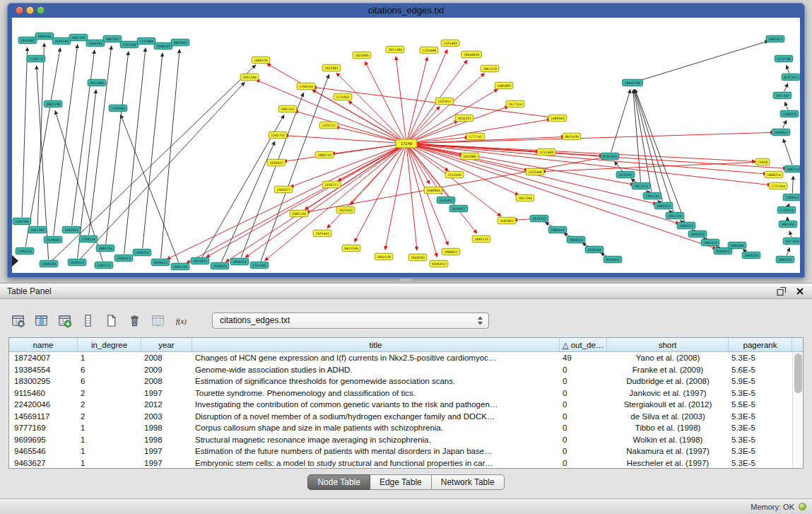 This screenshot has width=812, height=514. I want to click on table-row: 1872400712008Changes of HCN gene express…, so click(401, 358).